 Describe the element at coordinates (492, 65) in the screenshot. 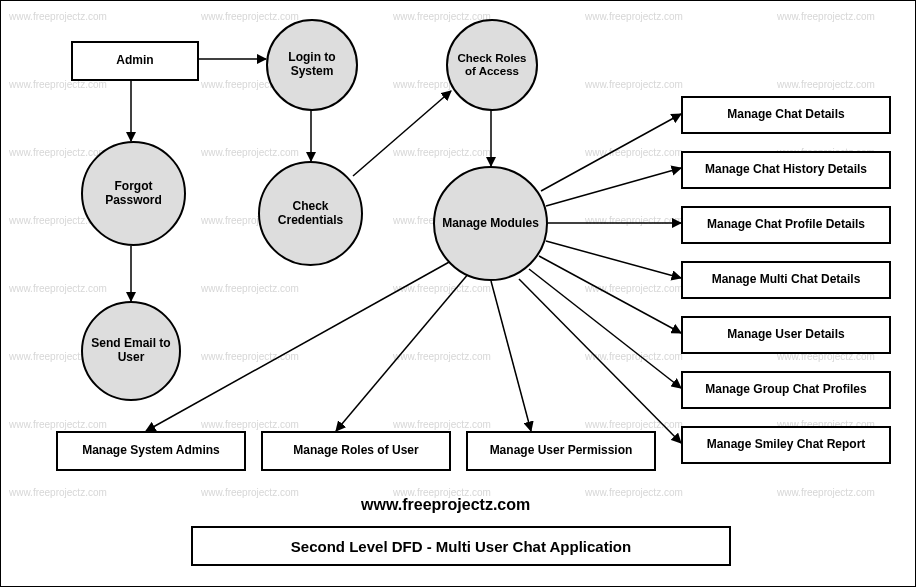

I see `process-check-roles: Check Roles of Access` at that location.